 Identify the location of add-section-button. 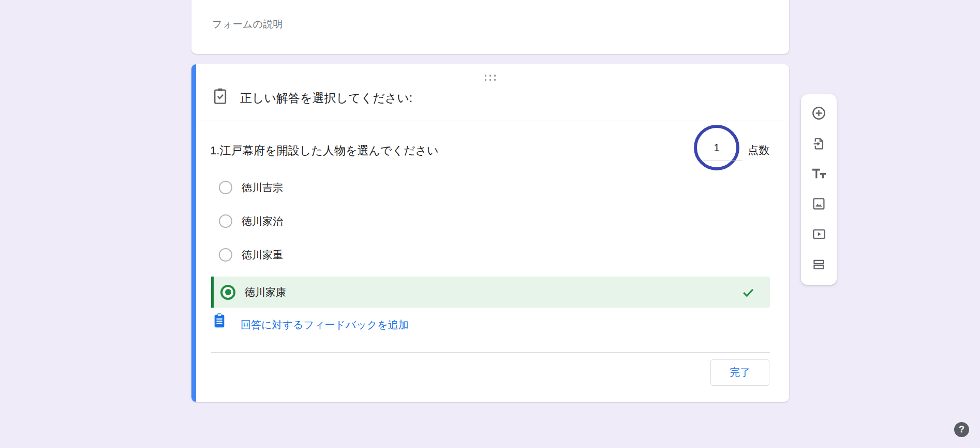
(819, 265).